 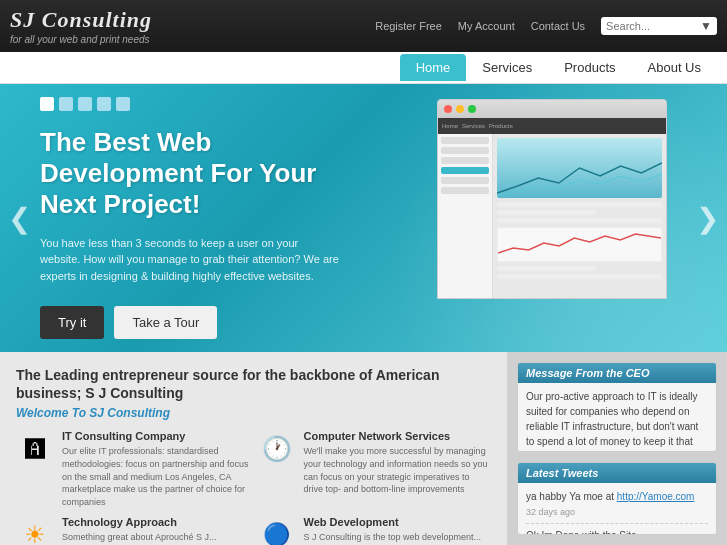 What do you see at coordinates (393, 538) in the screenshot?
I see `card-body-webdev: S J Consulting is the top web developmen…` at bounding box center [393, 538].